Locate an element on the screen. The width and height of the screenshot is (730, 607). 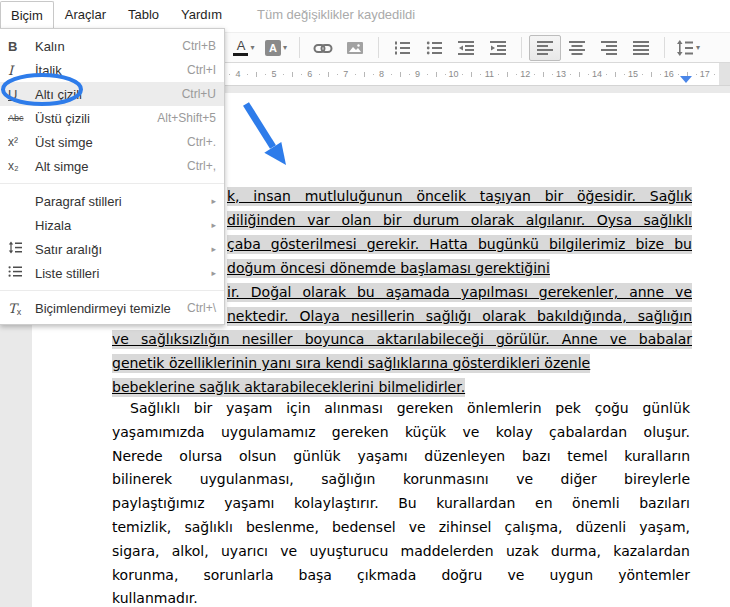
menu-item-shortcut: Alt+Shift+5 is located at coordinates (186, 118).